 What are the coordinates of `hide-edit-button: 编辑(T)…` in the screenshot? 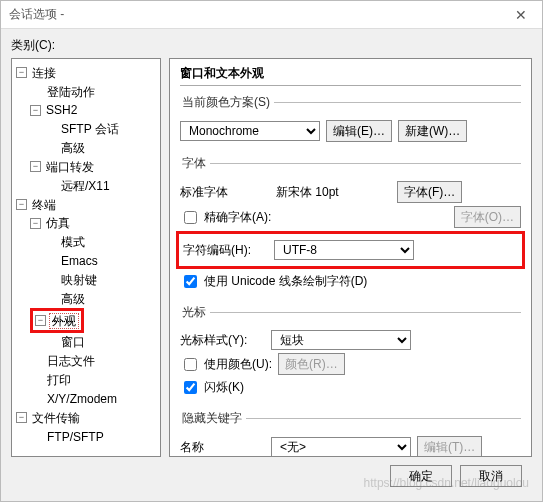 It's located at (450, 446).